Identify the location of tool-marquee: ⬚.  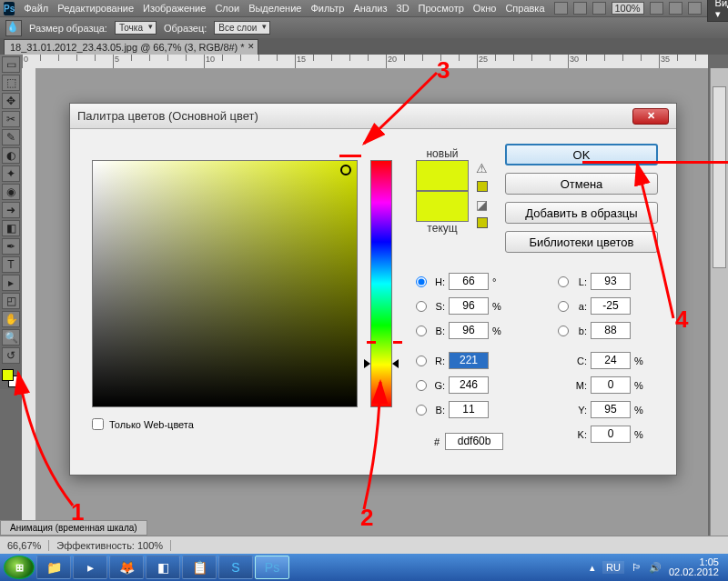
(11, 83).